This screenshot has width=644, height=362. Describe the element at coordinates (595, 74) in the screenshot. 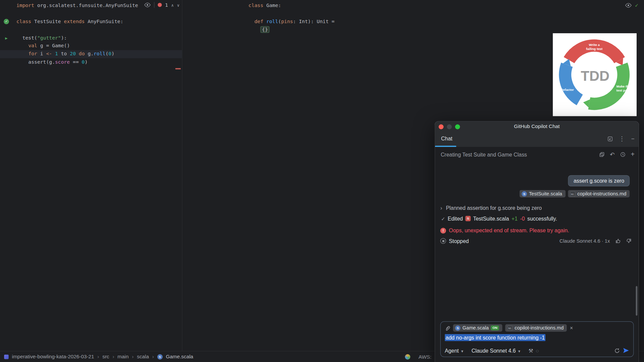

I see `tdd-diagram-image: Write a failing test Make the test pass …` at that location.